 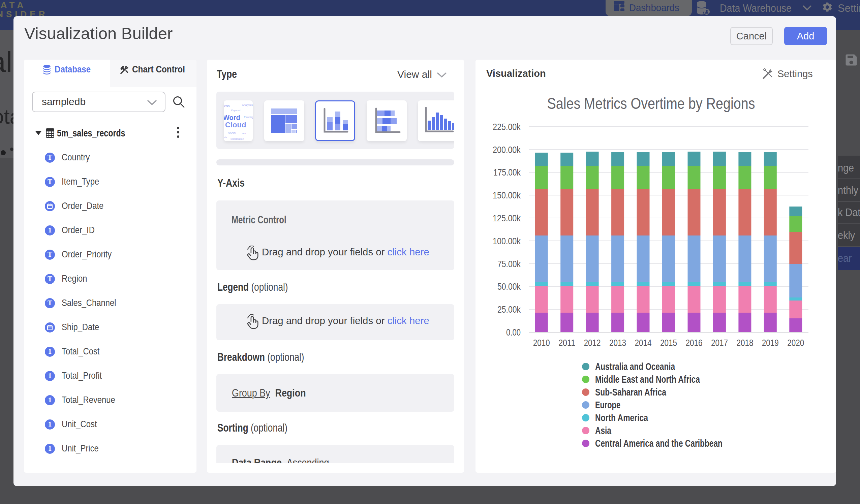 What do you see at coordinates (648, 379) in the screenshot?
I see `svg-text: Middle East and North Africa` at bounding box center [648, 379].